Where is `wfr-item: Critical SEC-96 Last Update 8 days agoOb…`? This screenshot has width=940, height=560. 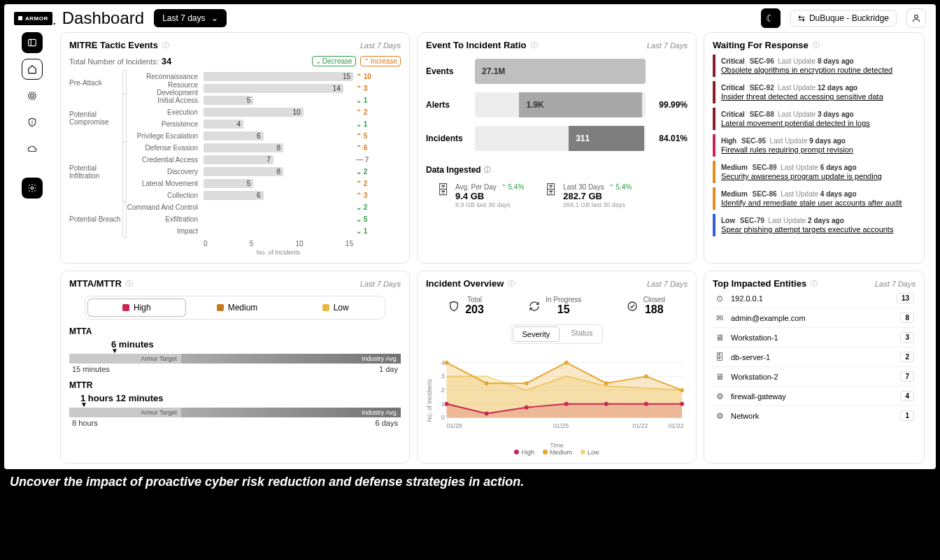
wfr-item: Critical SEC-96 Last Update 8 days agoOb… is located at coordinates (814, 66).